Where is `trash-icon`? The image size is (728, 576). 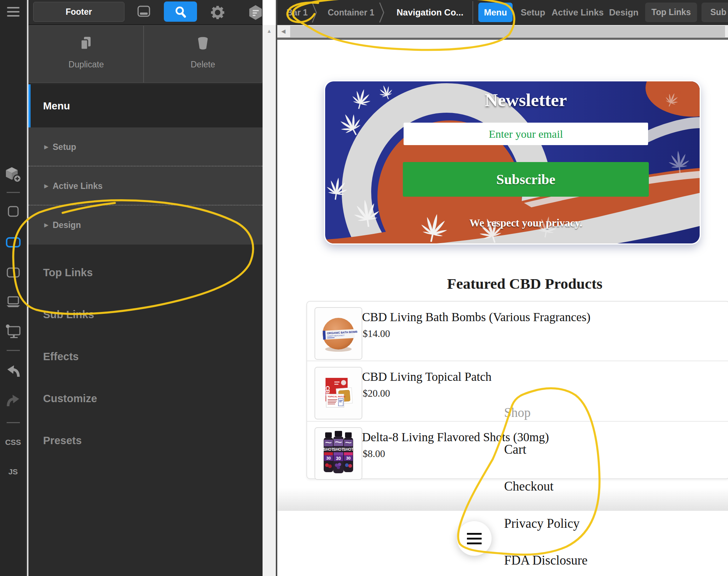 trash-icon is located at coordinates (203, 43).